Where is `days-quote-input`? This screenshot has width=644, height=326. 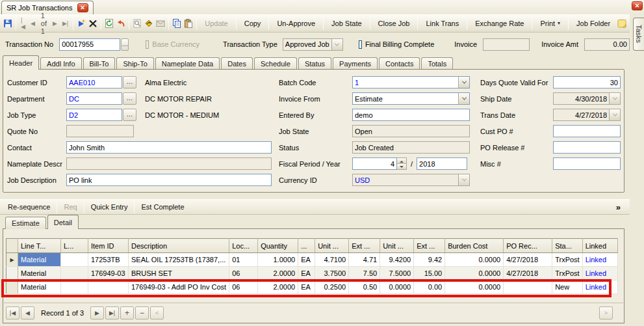
days-quote-input is located at coordinates (587, 82).